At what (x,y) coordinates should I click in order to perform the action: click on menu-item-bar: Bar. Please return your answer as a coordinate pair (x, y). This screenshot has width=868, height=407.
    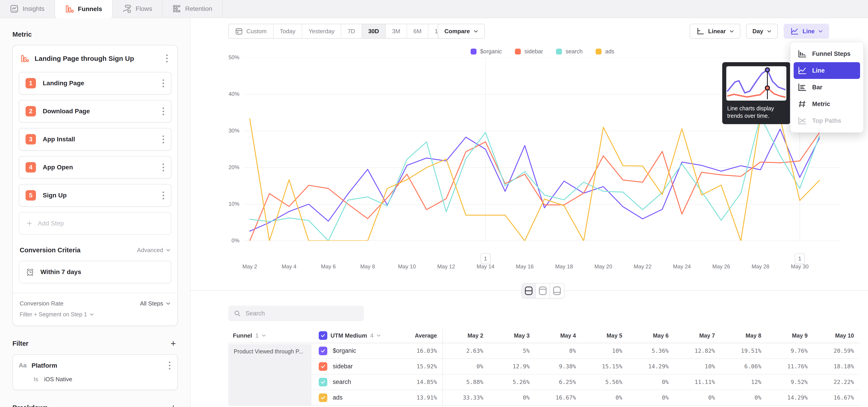
    Looking at the image, I should click on (827, 87).